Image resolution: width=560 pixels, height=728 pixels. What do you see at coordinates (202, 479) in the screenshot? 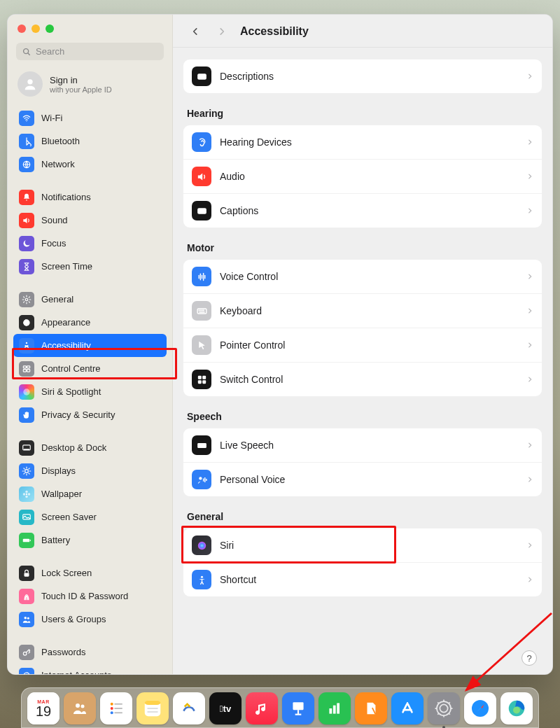
I see `pvoice-icon` at bounding box center [202, 479].